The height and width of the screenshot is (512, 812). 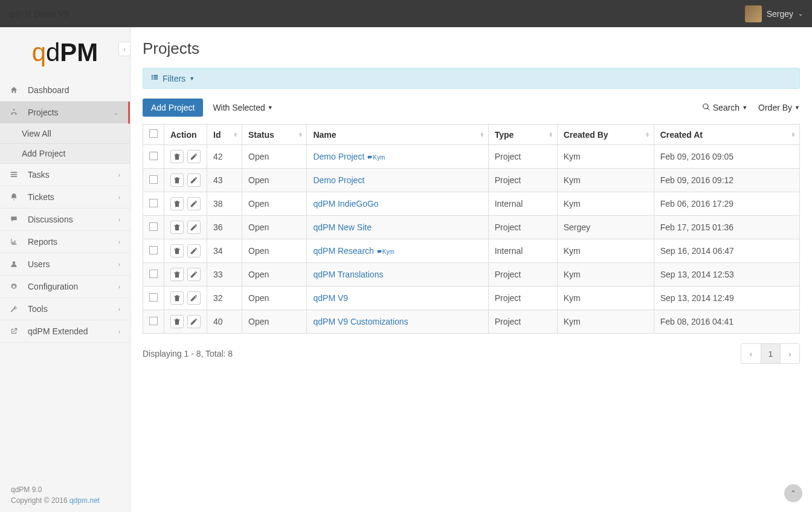 I want to click on avatar, so click(x=753, y=14).